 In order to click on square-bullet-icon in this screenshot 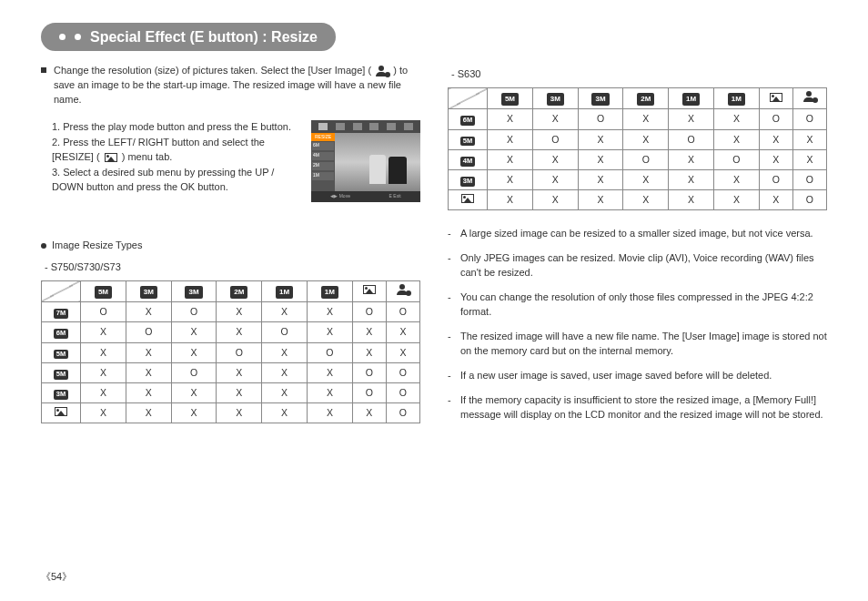, I will do `click(44, 70)`.